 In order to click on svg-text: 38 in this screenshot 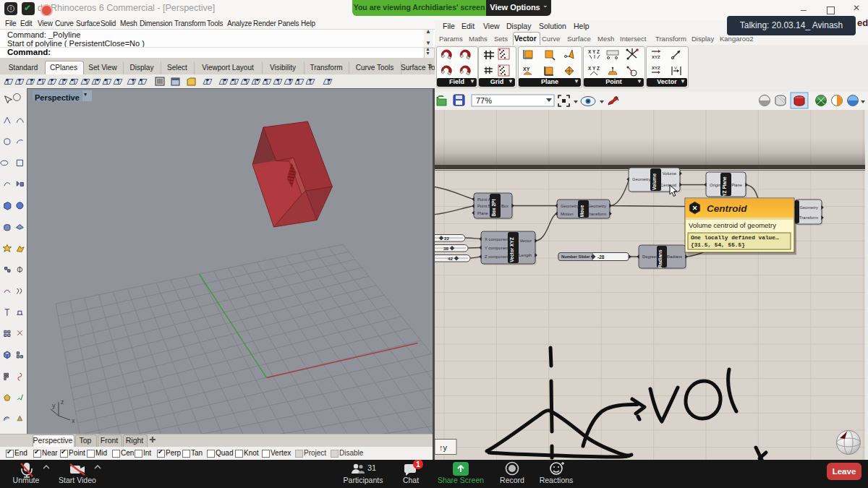, I will do `click(446, 249)`.